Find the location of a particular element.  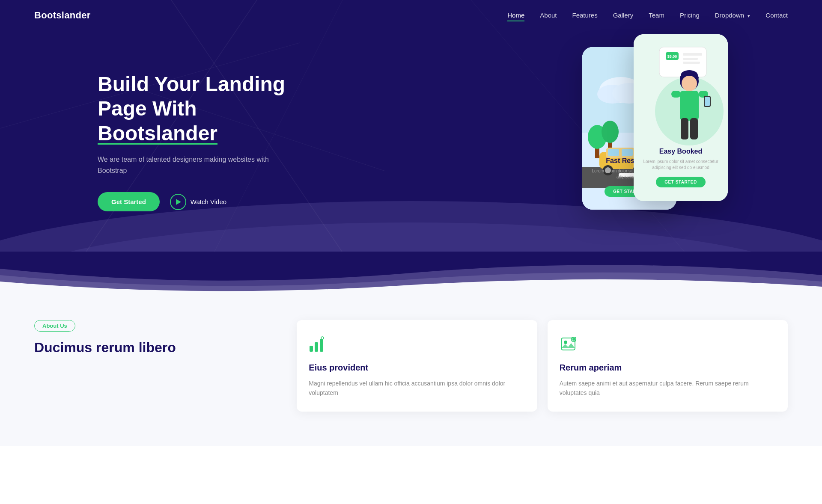

phone-card-front: $5.00 is located at coordinates (681, 118).